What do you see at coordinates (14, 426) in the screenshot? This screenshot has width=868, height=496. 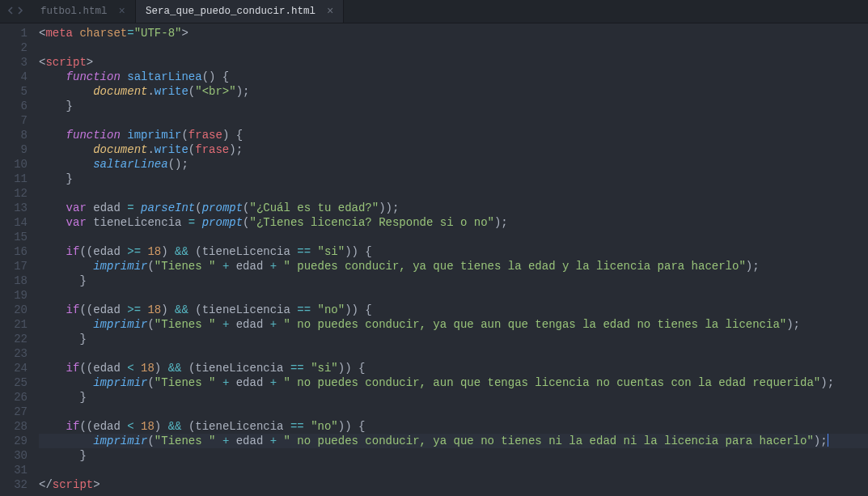 I see `line-number: 28` at bounding box center [14, 426].